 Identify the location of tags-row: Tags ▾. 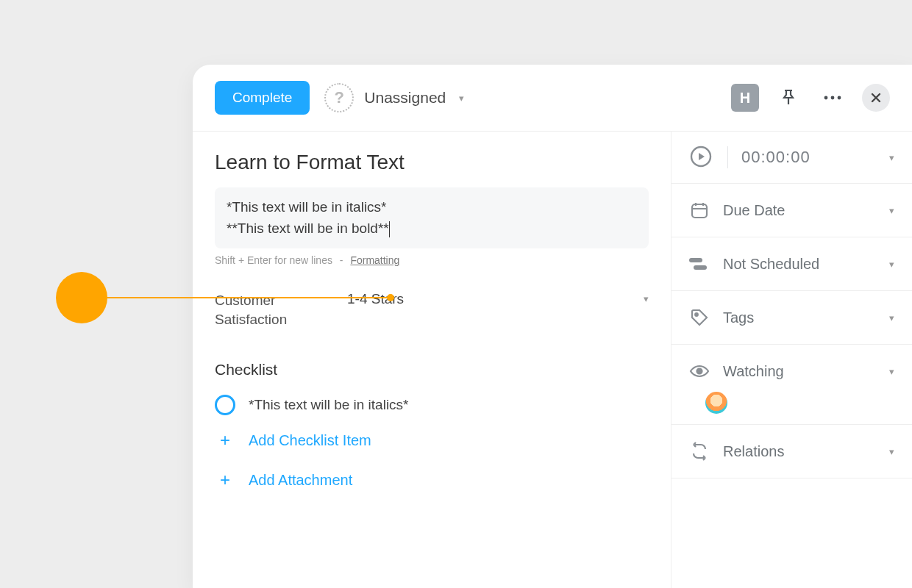
(791, 318).